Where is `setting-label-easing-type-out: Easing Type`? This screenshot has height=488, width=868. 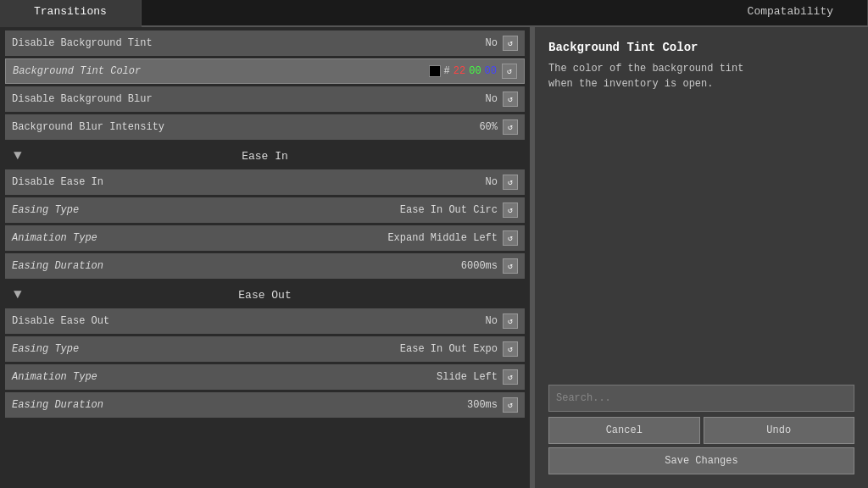
setting-label-easing-type-out: Easing Type is located at coordinates (206, 349).